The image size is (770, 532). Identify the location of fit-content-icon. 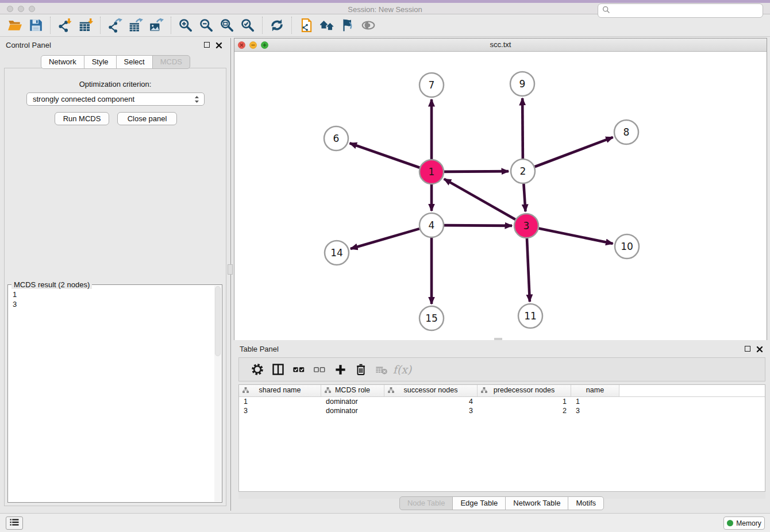
(227, 25).